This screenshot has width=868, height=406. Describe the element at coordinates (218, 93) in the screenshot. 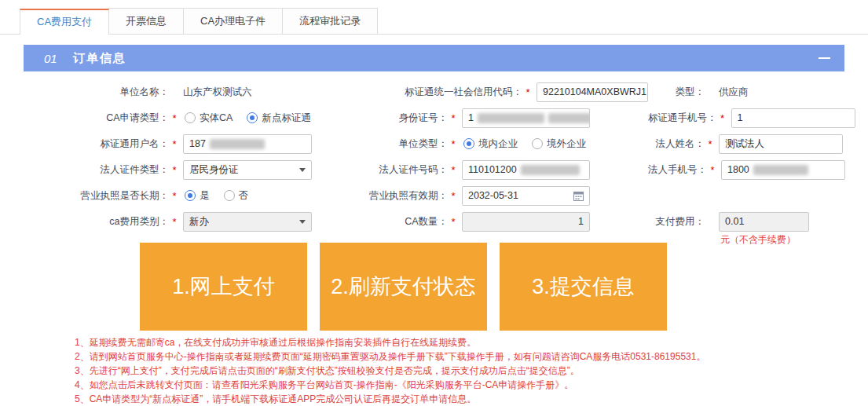

I see `unit-name-value: 山东产权测试六` at that location.